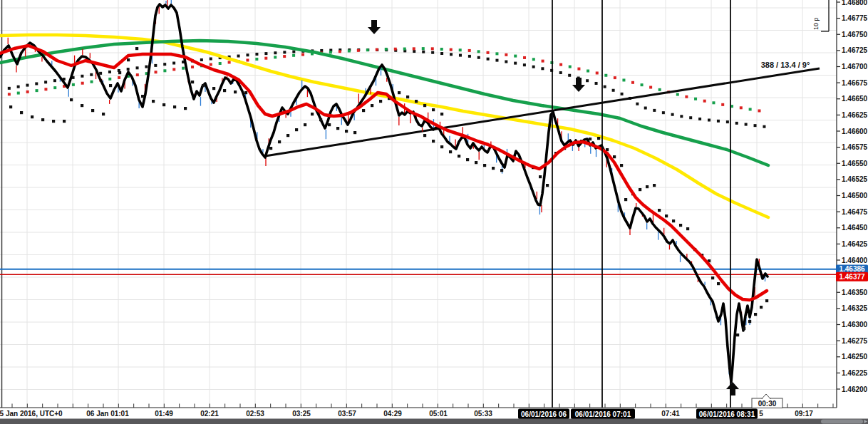 This screenshot has width=868, height=424. Describe the element at coordinates (855, 308) in the screenshot. I see `price-tick-label: 1.46325` at that location.